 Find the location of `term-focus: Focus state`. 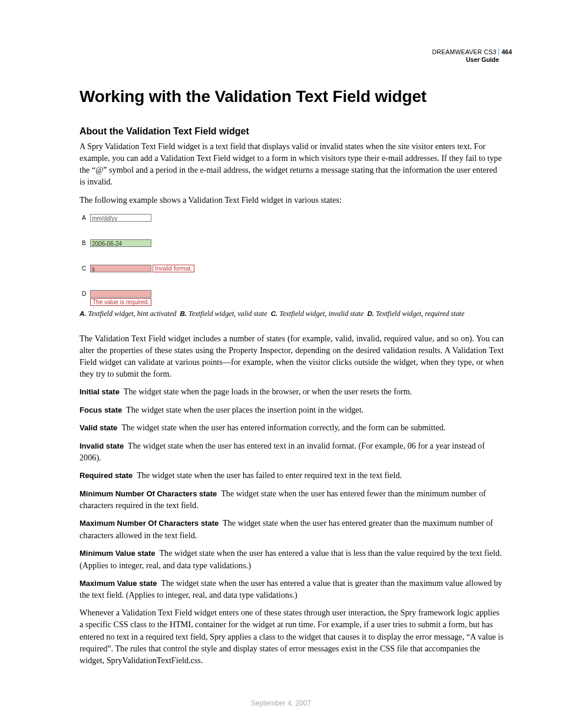

term-focus: Focus state is located at coordinates (101, 410).